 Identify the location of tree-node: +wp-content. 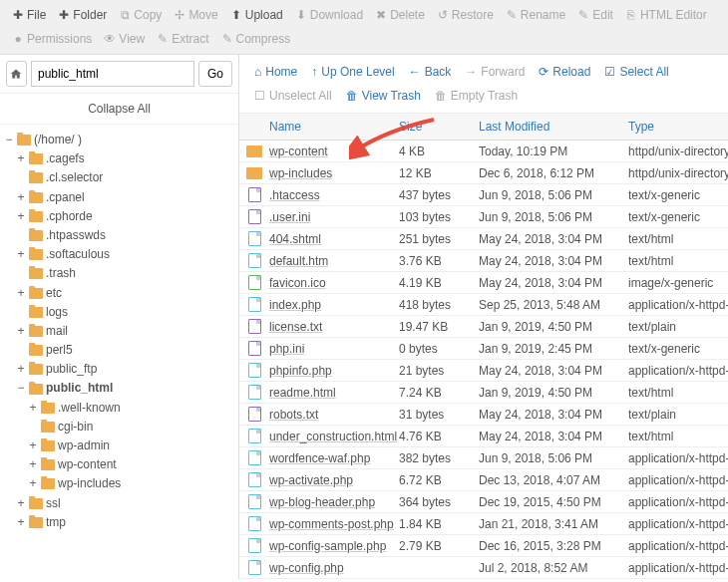
(120, 464).